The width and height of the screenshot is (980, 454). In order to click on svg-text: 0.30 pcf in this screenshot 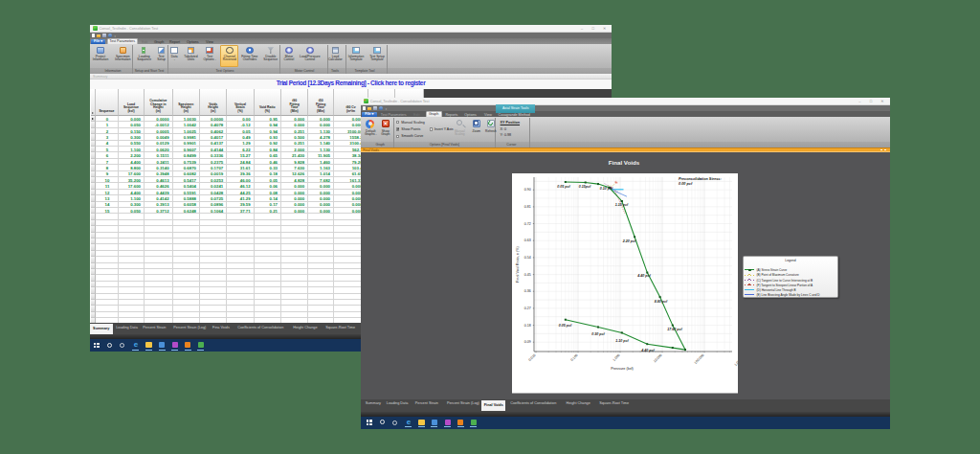, I will do `click(598, 334)`.